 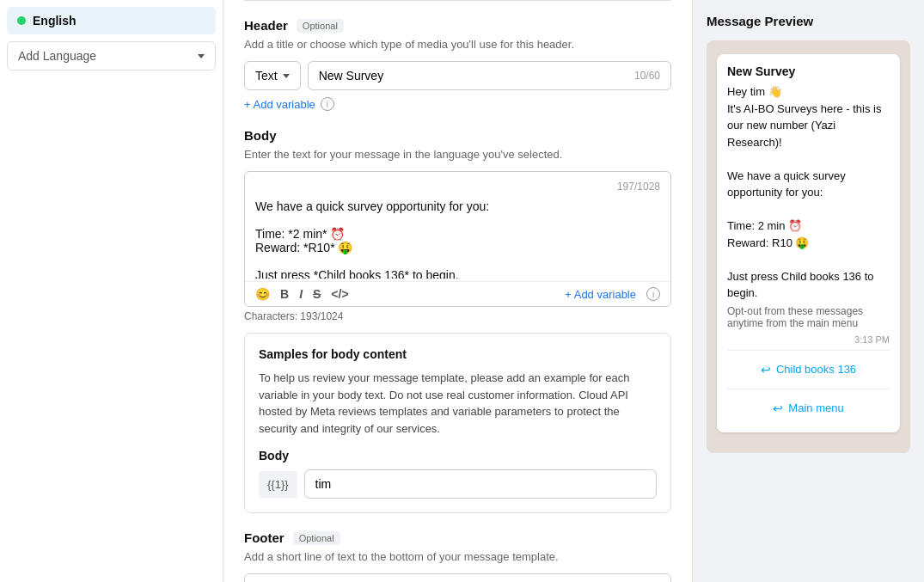 I want to click on chars-label: Characters: 193/1024, so click(x=294, y=316).